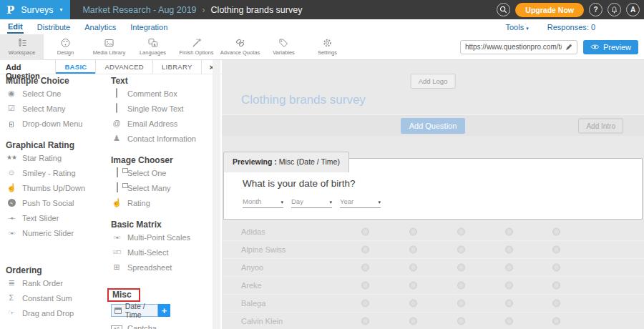 The width and height of the screenshot is (644, 329). I want to click on tab-library: LIBRARY, so click(177, 67).